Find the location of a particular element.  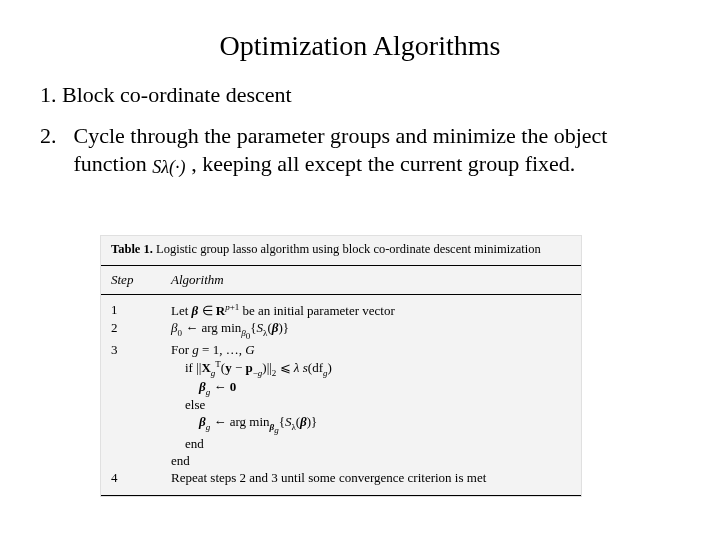

table-row: 3For g = 1, …, G is located at coordinates (341, 350).